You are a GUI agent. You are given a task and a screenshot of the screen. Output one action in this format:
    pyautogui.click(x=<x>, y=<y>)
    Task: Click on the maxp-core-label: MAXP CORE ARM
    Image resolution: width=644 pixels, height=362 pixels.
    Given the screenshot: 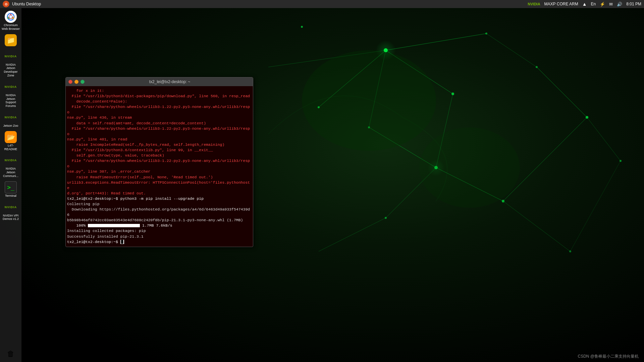 What is the action you would take?
    pyautogui.click(x=561, y=4)
    